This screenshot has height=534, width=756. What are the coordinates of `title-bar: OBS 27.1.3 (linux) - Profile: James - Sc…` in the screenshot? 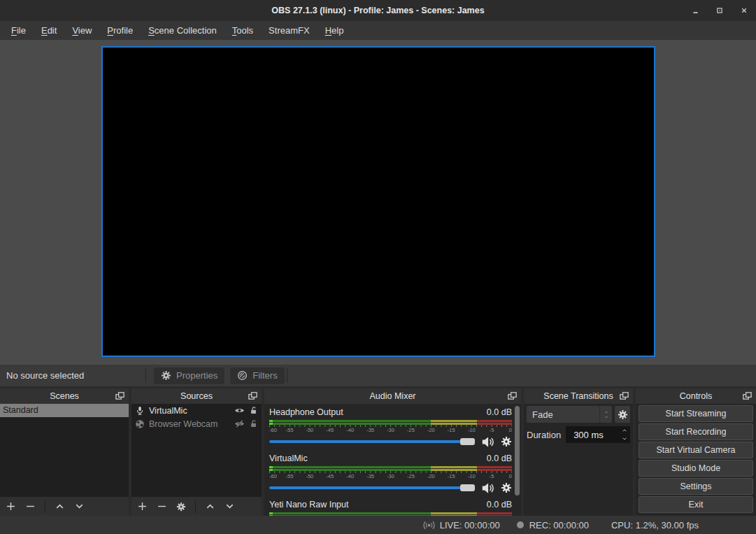 It's located at (378, 10).